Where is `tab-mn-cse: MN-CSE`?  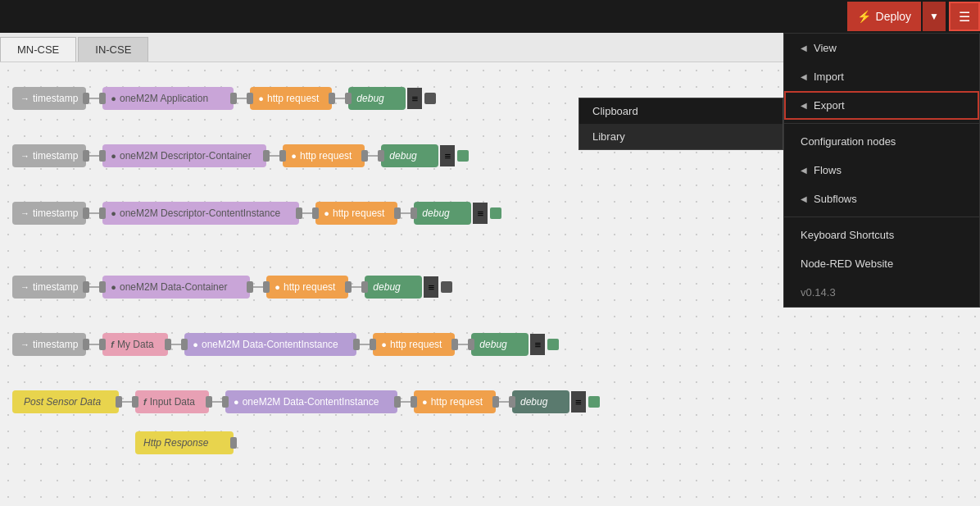 tab-mn-cse: MN-CSE is located at coordinates (38, 49).